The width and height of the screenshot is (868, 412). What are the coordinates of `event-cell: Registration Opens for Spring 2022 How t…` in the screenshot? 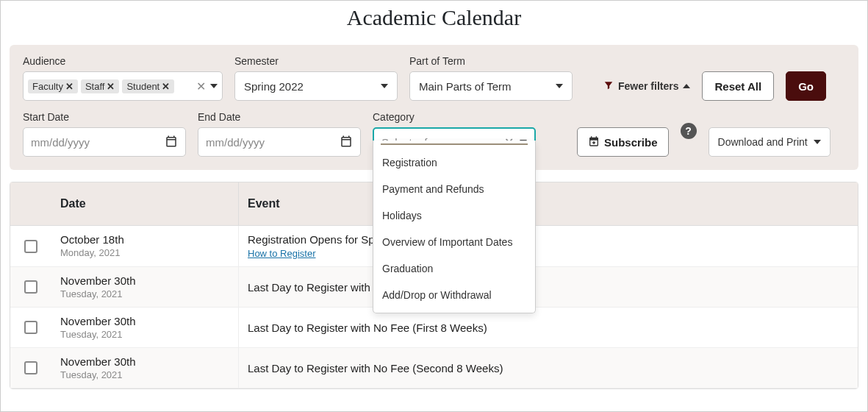 It's located at (548, 246).